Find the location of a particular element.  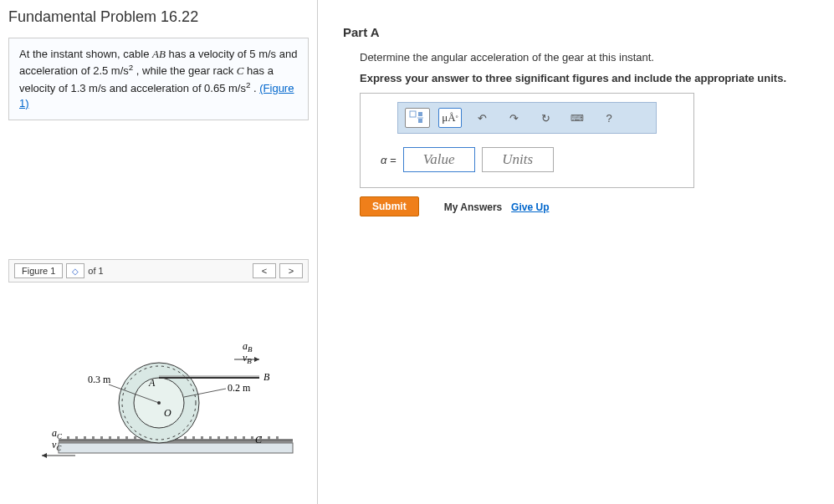

give-up-link: Give Up is located at coordinates (530, 207).